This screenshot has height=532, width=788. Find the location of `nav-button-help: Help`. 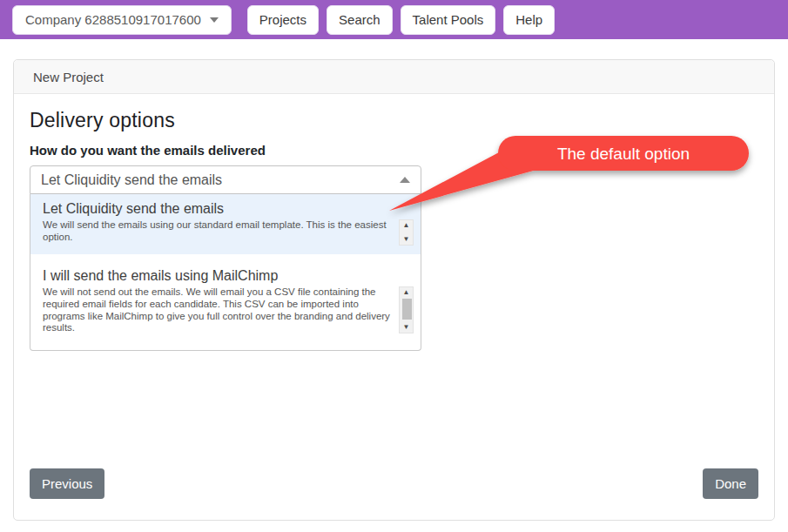

nav-button-help: Help is located at coordinates (529, 20).